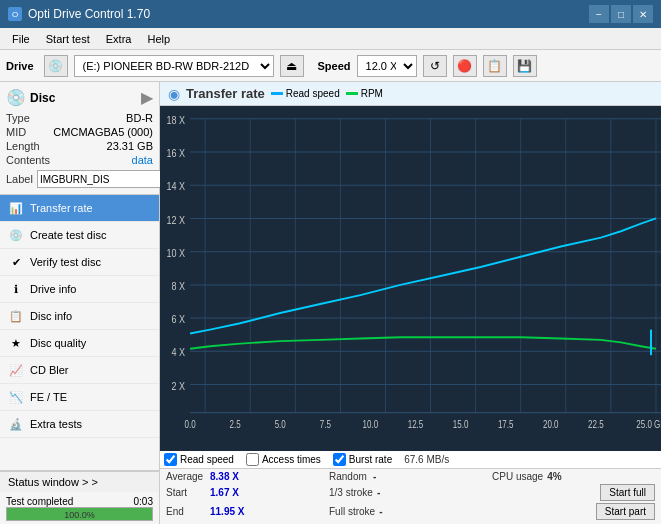 The height and width of the screenshot is (524, 661). What do you see at coordinates (170, 460) in the screenshot?
I see `read-speed-checkbox` at bounding box center [170, 460].